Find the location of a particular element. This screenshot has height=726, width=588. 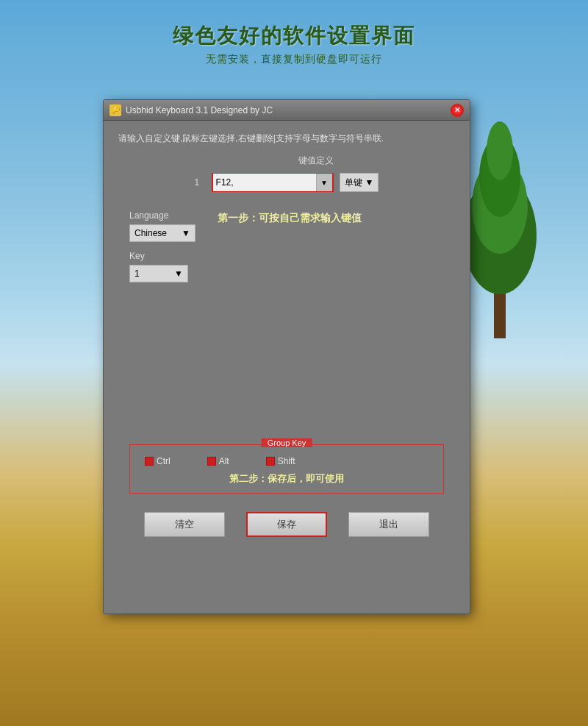

group-key-box: Group Key Ctrl Alt Shift 第 is located at coordinates (287, 469).